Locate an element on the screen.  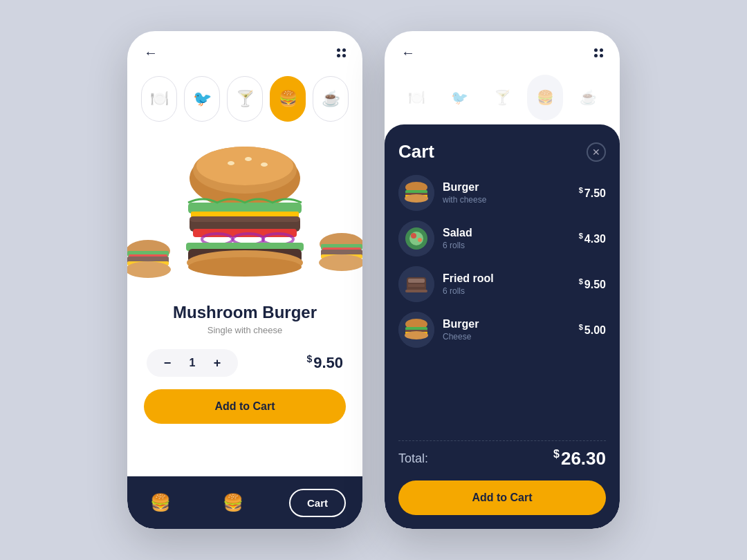
nav-thumb-2: 🍔 is located at coordinates (233, 503).